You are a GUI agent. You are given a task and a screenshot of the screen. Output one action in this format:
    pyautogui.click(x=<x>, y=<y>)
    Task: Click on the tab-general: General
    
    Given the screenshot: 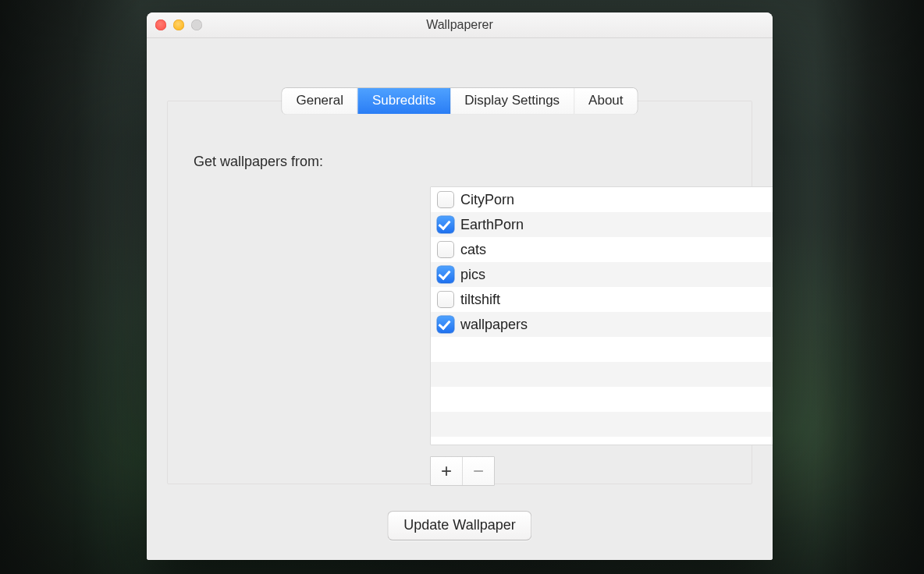 What is the action you would take?
    pyautogui.click(x=320, y=101)
    